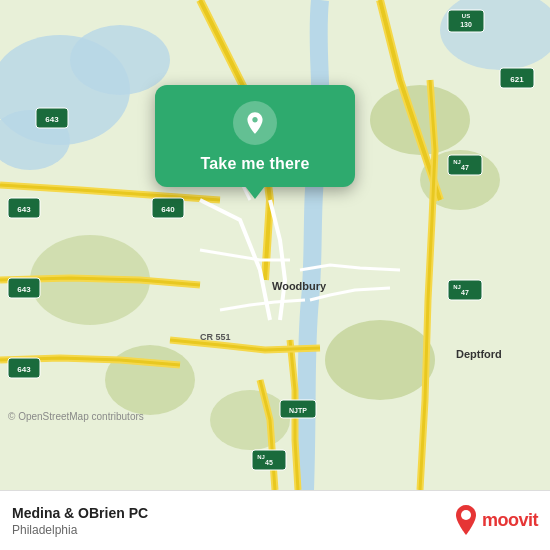 The width and height of the screenshot is (550, 550). Describe the element at coordinates (76, 416) in the screenshot. I see `map-attribution: © OpenStreetMap contributors` at that location.